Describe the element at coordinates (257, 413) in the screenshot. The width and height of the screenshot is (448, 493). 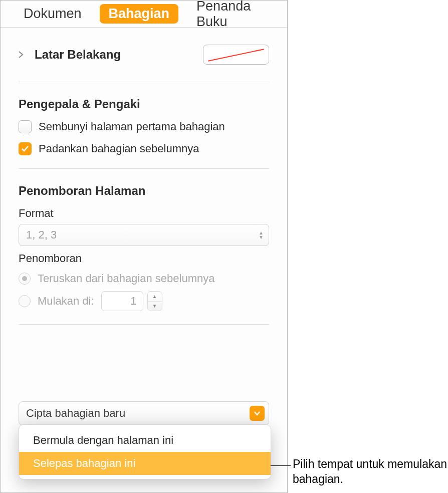
I see `chevron-down-icon` at that location.